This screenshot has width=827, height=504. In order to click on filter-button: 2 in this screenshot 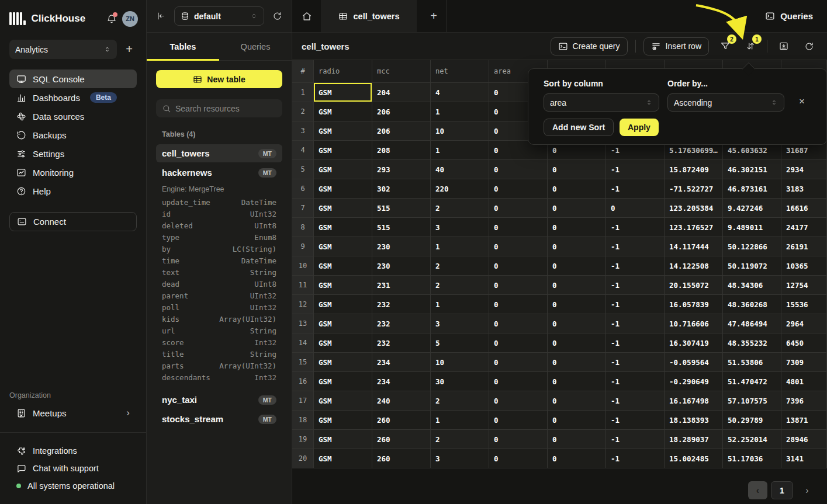, I will do `click(725, 46)`.